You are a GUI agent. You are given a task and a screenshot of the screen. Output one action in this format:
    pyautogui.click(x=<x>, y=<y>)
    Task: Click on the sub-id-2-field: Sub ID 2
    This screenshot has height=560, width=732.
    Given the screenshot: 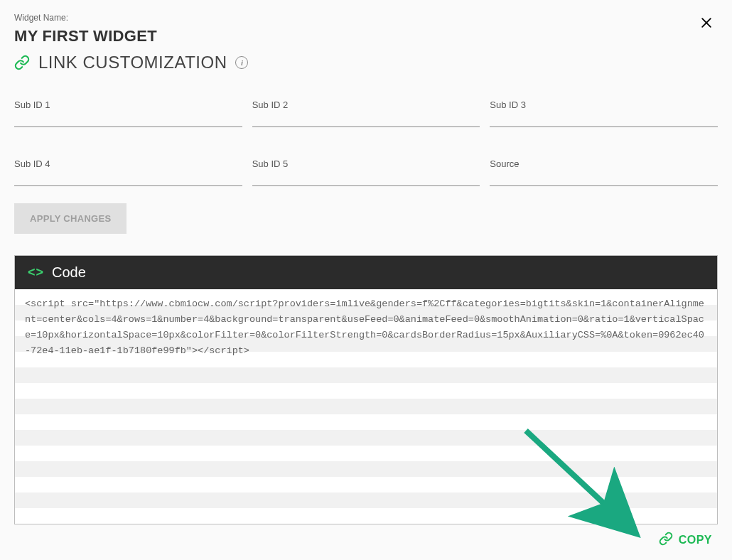 What is the action you would take?
    pyautogui.click(x=367, y=114)
    